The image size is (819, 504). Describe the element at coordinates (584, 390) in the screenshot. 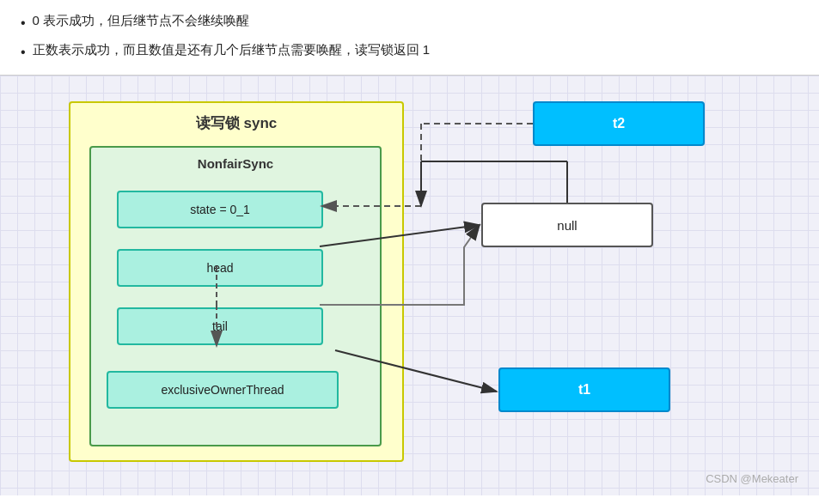

I see `t1-box: t1` at that location.